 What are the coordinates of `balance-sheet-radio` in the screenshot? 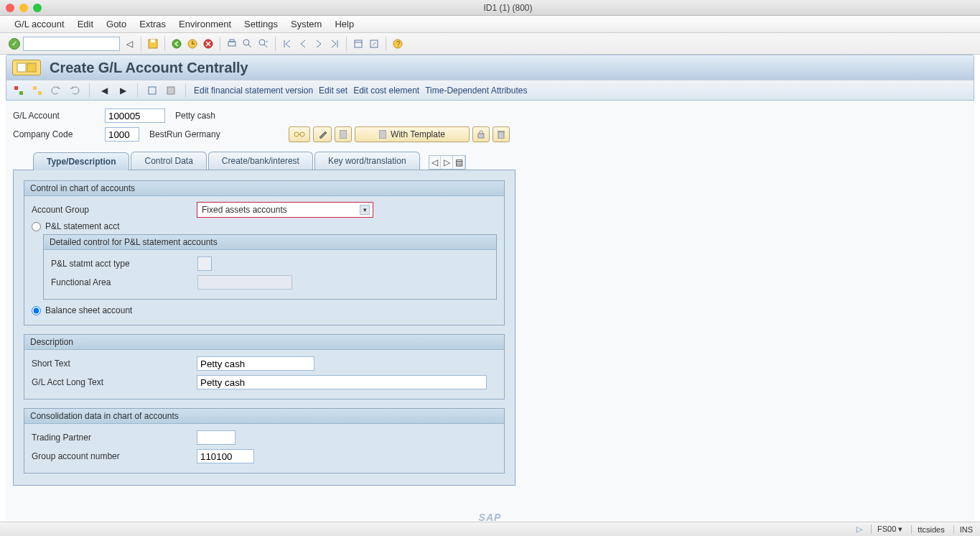 It's located at (36, 310).